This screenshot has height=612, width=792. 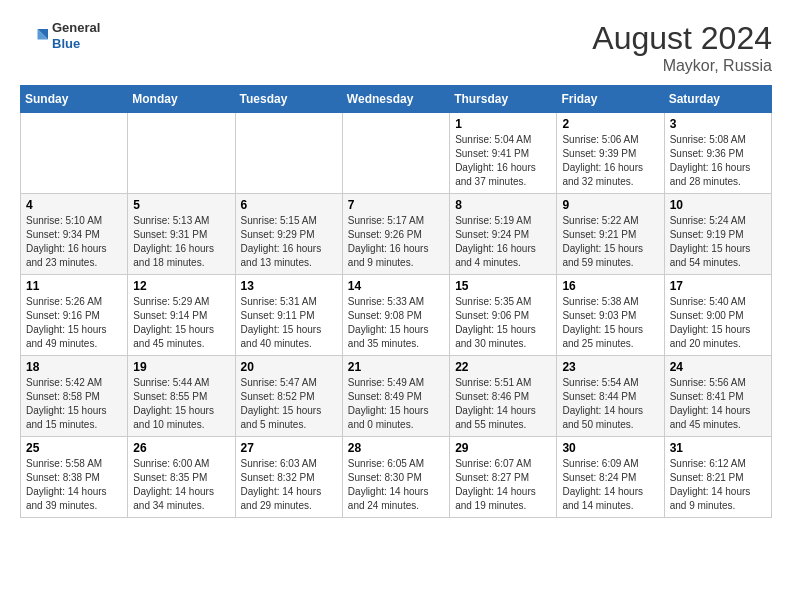 What do you see at coordinates (289, 485) in the screenshot?
I see `cell-info: Sunrise: 6:03 AM Sunset: 8:32 PM Dayligh…` at bounding box center [289, 485].